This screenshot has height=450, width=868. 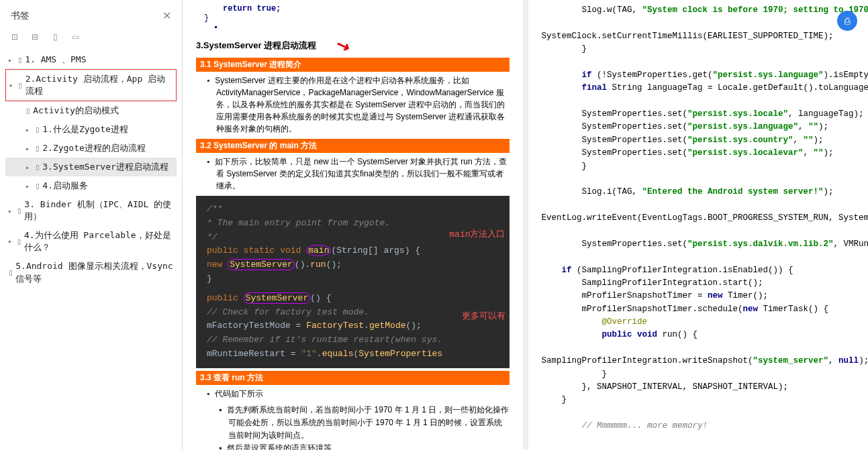 I want to click on bookmark-toolbar: ⊡ ⊟ ▯ ▭, so click(x=91, y=40).